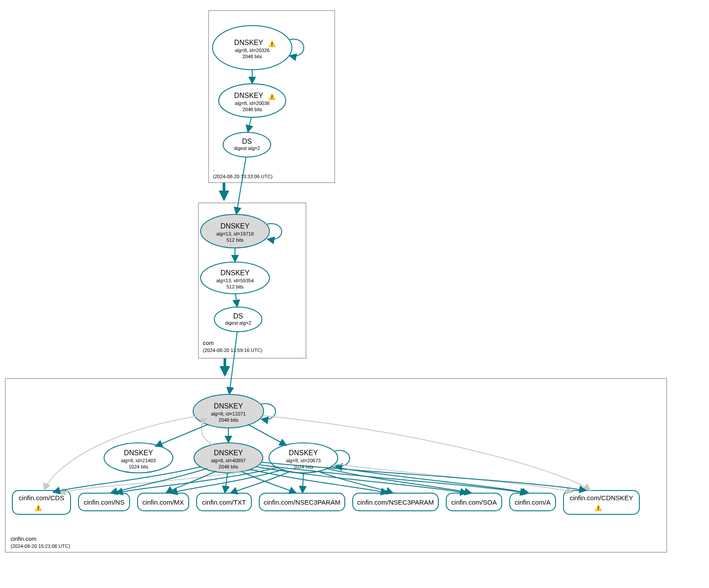  Describe the element at coordinates (228, 411) in the screenshot. I see `node-dnskey-cinfin-ksk: DNSKEY alg=8, id=11071 2048 bits` at that location.